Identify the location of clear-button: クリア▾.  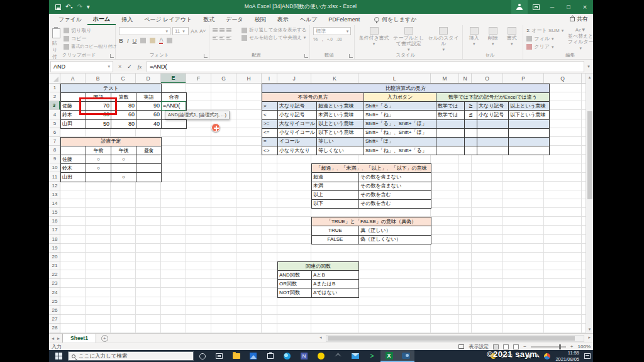
(545, 47).